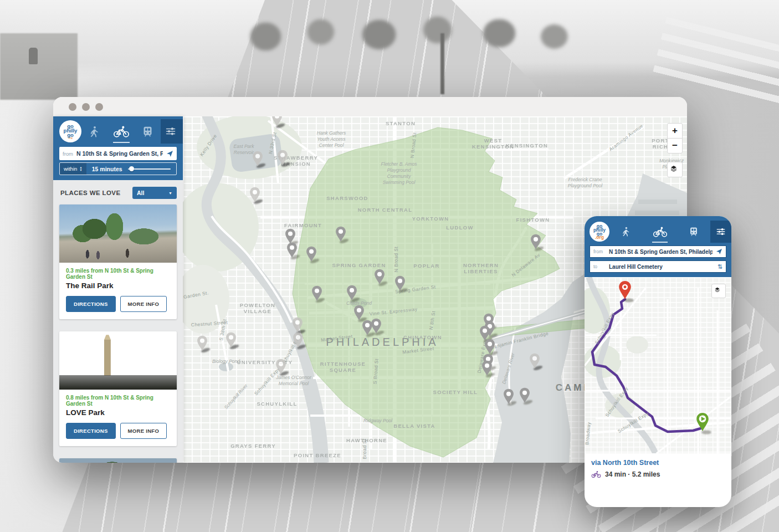 The height and width of the screenshot is (532, 779). Describe the element at coordinates (442, 64) in the screenshot. I see `background-tree-trunk` at that location.